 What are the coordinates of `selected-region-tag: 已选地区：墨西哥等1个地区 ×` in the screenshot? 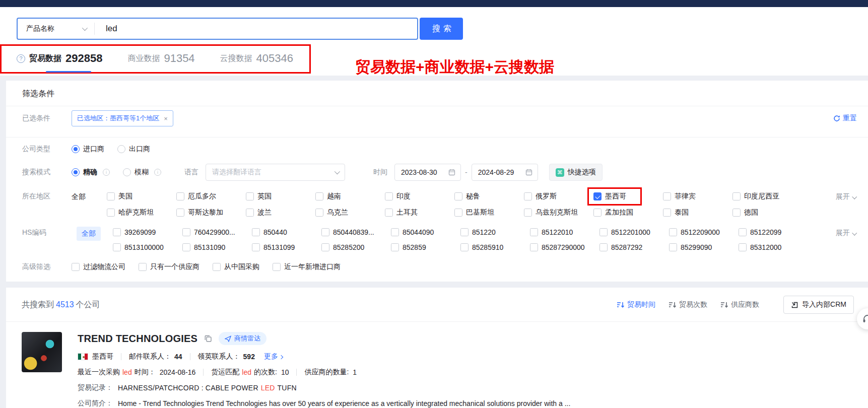 It's located at (122, 118).